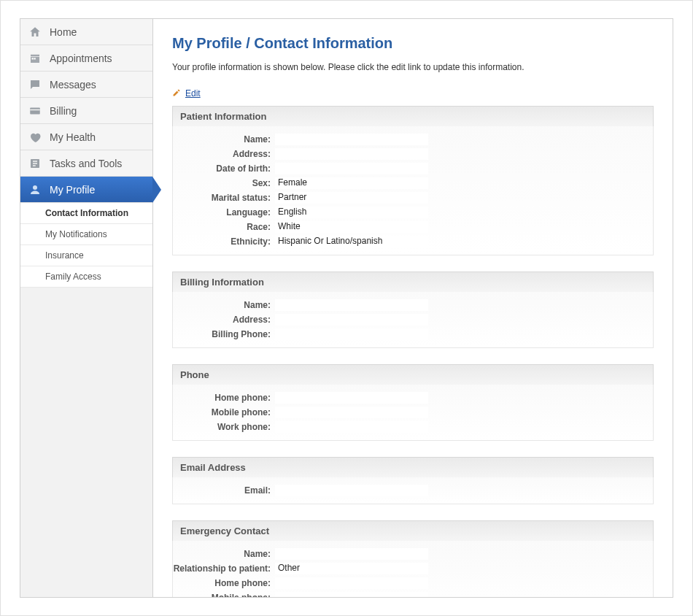 The height and width of the screenshot is (616, 693). I want to click on field-value-email, so click(352, 490).